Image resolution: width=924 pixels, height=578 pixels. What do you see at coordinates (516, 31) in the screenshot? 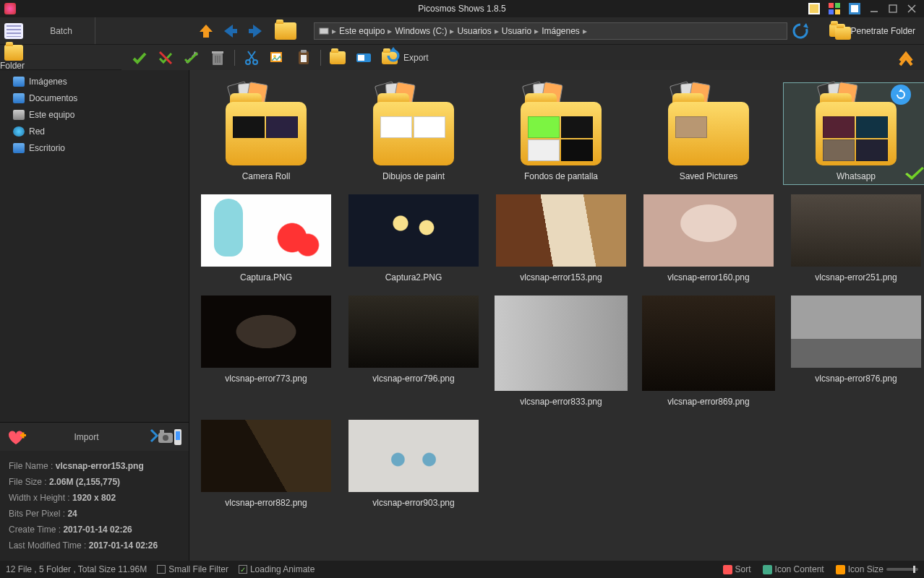
I see `crumb-3: Usuario` at bounding box center [516, 31].